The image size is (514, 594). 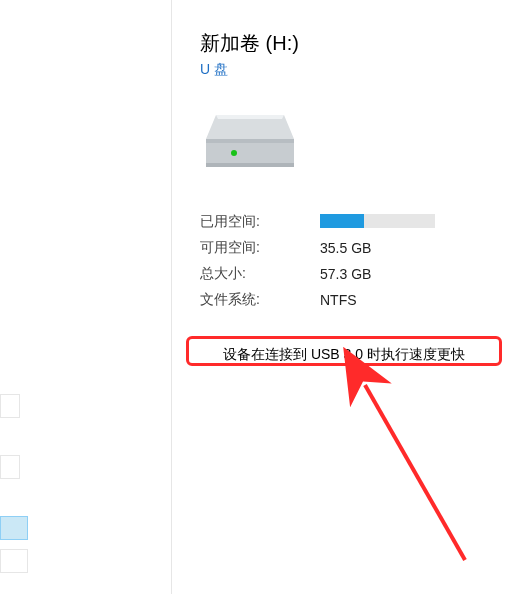 I want to click on used-space-label: 已用空间:, so click(x=260, y=222).